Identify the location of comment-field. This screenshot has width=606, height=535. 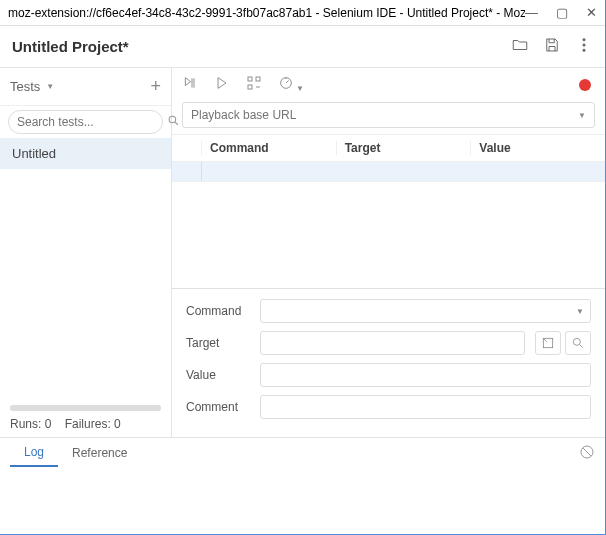
(426, 407).